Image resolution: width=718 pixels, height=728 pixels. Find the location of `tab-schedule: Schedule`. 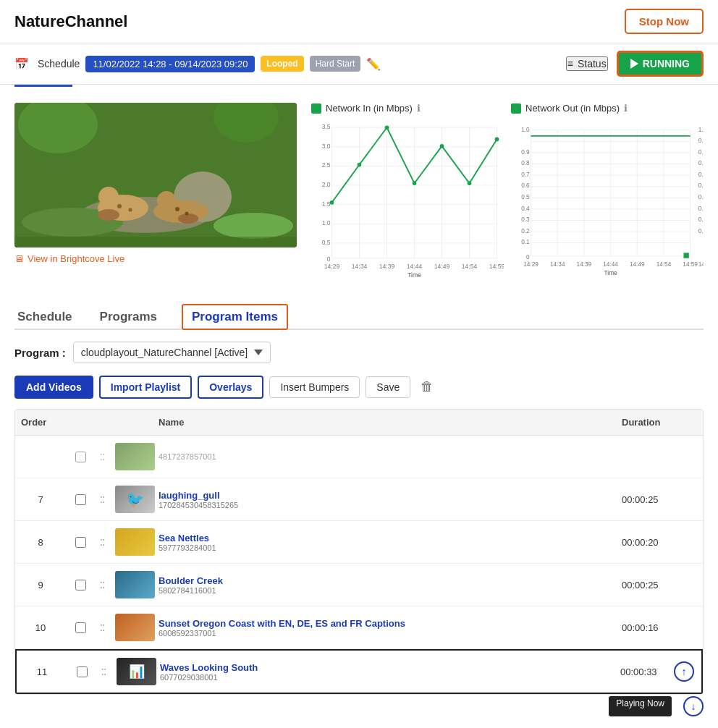

tab-schedule: Schedule is located at coordinates (45, 317).